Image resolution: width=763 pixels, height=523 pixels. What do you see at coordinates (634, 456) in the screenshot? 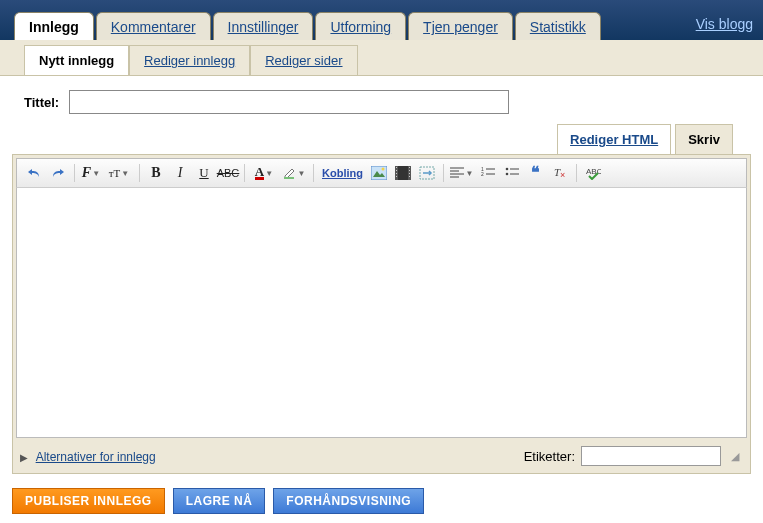
I see `labels-wrapper: Etiketter: ◢` at bounding box center [634, 456].